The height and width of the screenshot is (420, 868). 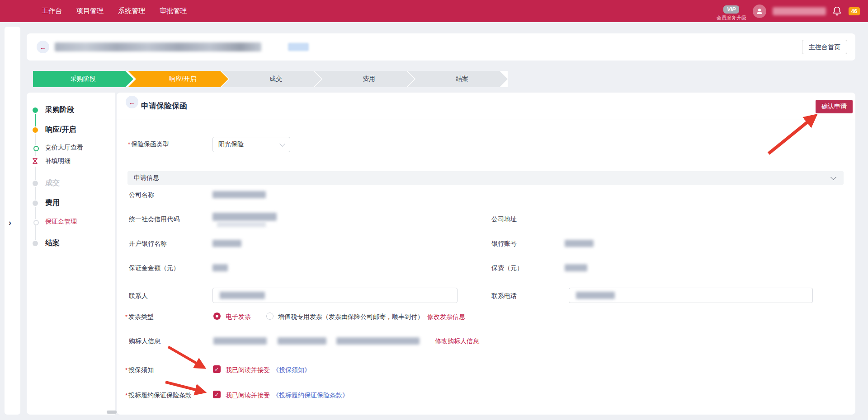 I want to click on credit-code-redacted, so click(x=245, y=217).